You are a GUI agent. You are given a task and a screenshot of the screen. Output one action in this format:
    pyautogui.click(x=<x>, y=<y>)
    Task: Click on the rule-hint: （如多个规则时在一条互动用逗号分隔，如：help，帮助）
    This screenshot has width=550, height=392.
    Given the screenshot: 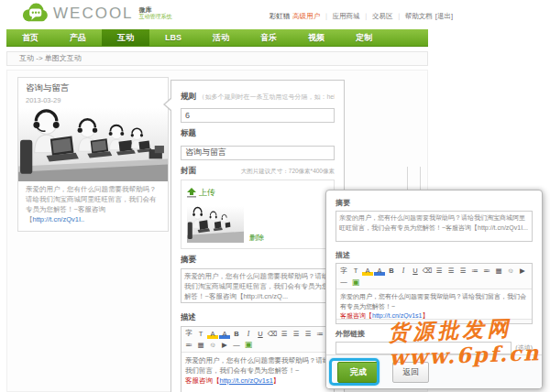 What is the action you would take?
    pyautogui.click(x=266, y=97)
    